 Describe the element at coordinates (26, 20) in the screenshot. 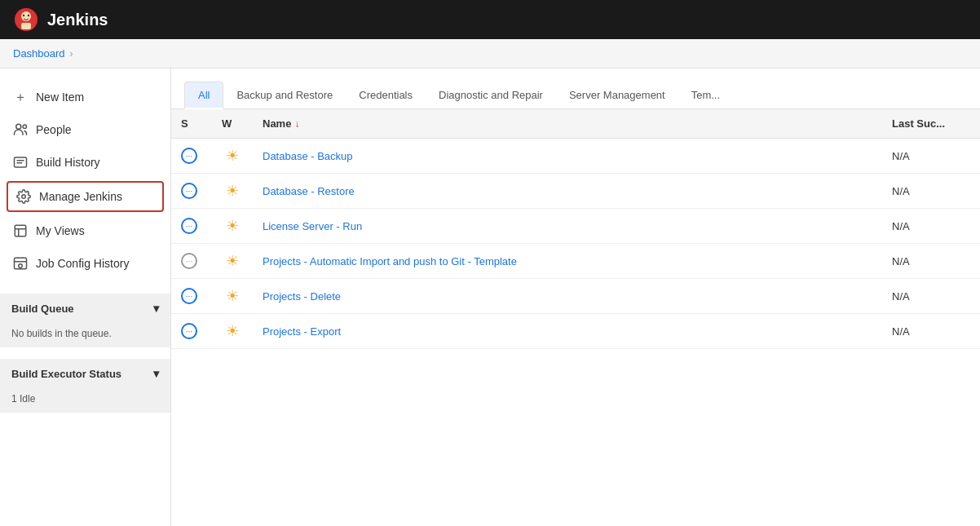

I see `jenkins-logo-icon` at that location.